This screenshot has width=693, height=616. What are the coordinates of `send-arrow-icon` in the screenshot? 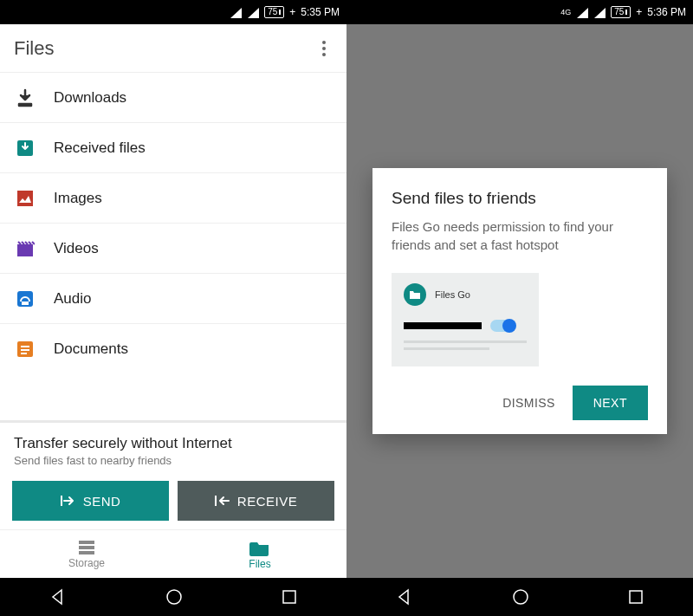 It's located at (68, 501).